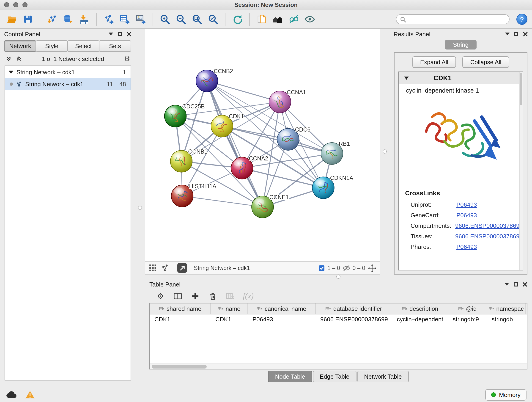  What do you see at coordinates (461, 236) in the screenshot?
I see `crosslink-row: Tissues:9606.ENSP00000378699` at bounding box center [461, 236].